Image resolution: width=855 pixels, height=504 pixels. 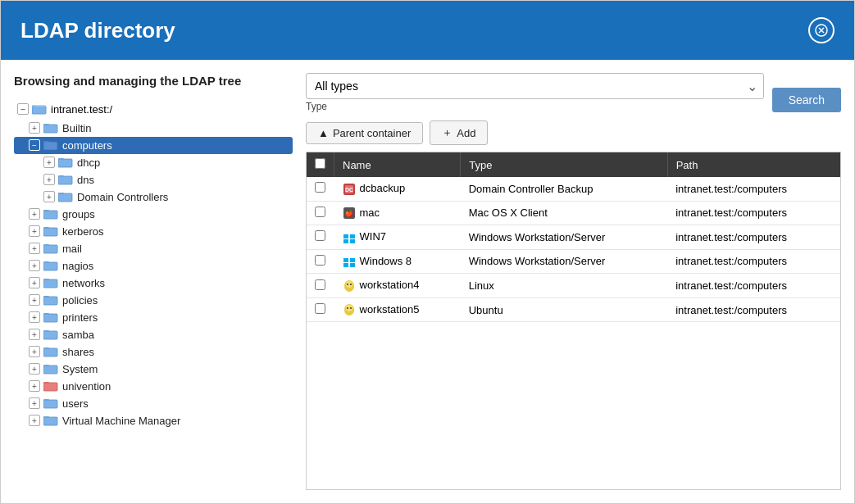 I want to click on parent-container-label: Parent container, so click(x=372, y=133).